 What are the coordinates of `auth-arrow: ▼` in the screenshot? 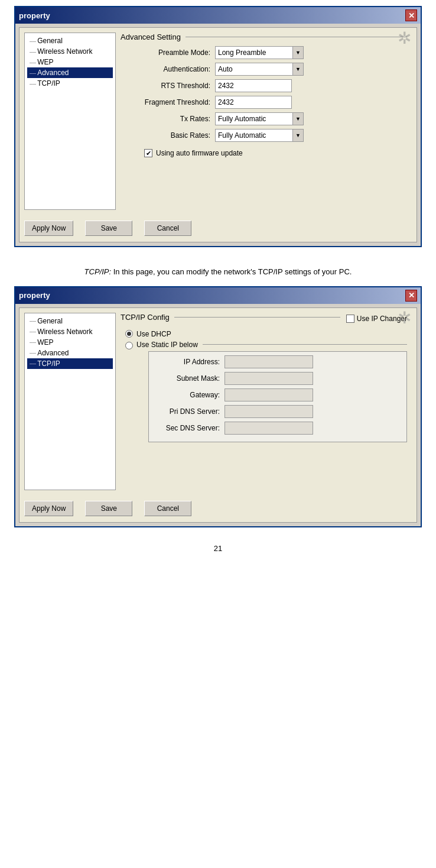 It's located at (298, 69).